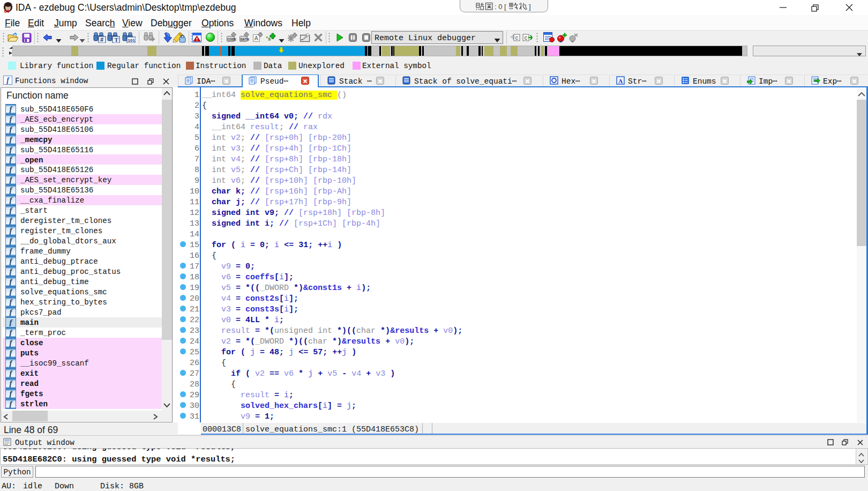 This screenshot has width=868, height=491. I want to click on svg-text: CODE, so click(233, 40).